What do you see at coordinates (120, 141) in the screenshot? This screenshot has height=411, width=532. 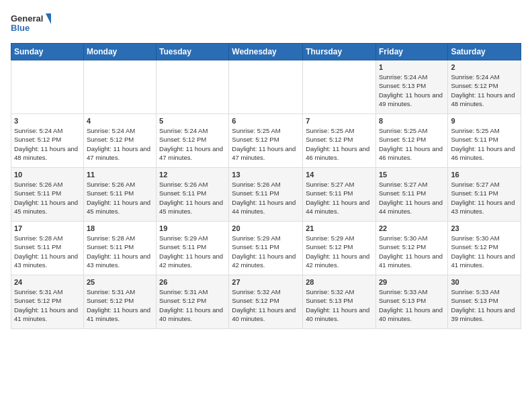 I see `calendar-cell: 4Sunrise: 5:24 AMSunset: 5:12 PMDaylight…` at bounding box center [120, 141].